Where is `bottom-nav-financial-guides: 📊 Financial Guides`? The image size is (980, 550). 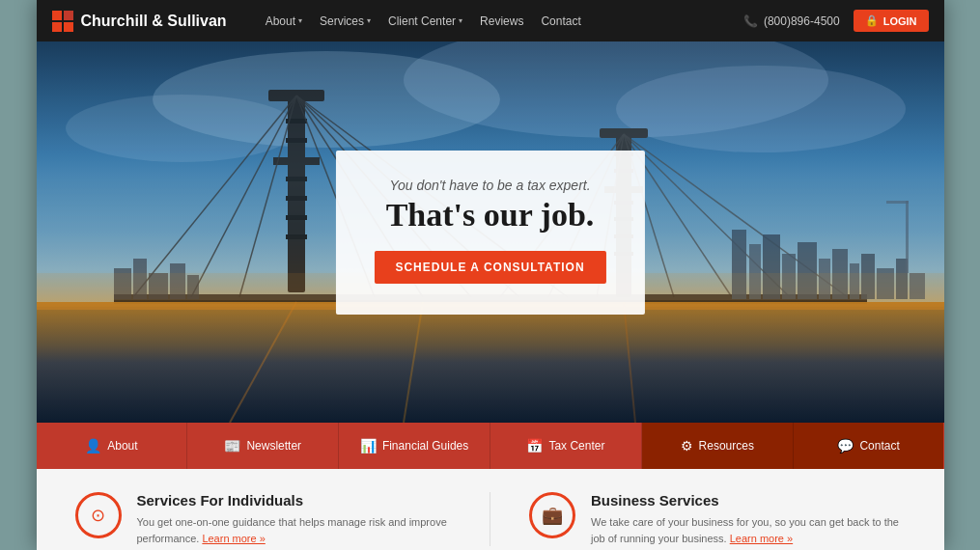 bottom-nav-financial-guides: 📊 Financial Guides is located at coordinates (415, 446).